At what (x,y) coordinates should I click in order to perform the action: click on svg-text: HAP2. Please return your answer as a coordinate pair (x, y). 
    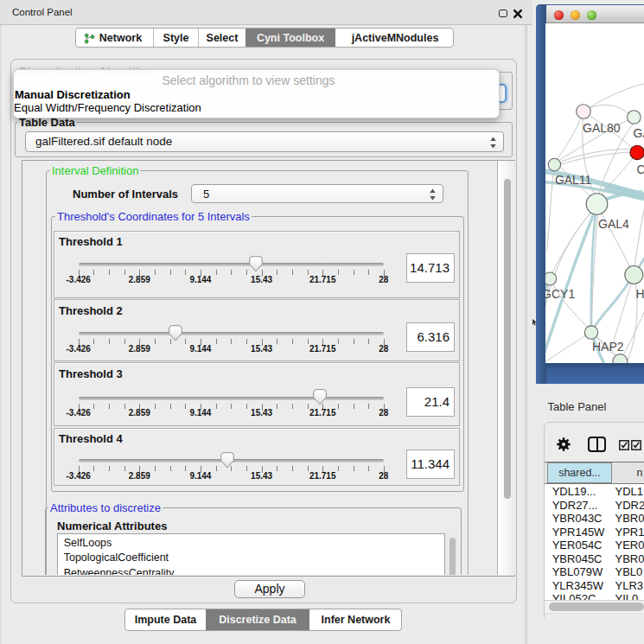
    Looking at the image, I should click on (609, 347).